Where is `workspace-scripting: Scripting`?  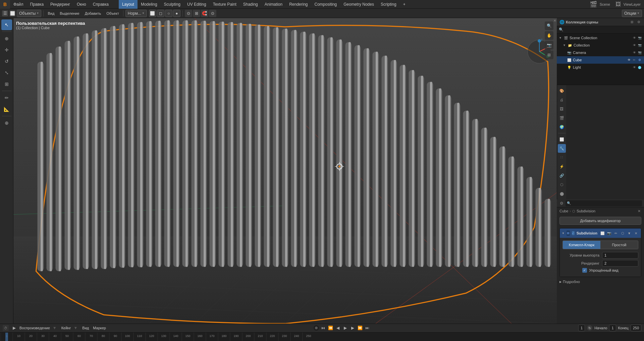
workspace-scripting: Scripting is located at coordinates (388, 4).